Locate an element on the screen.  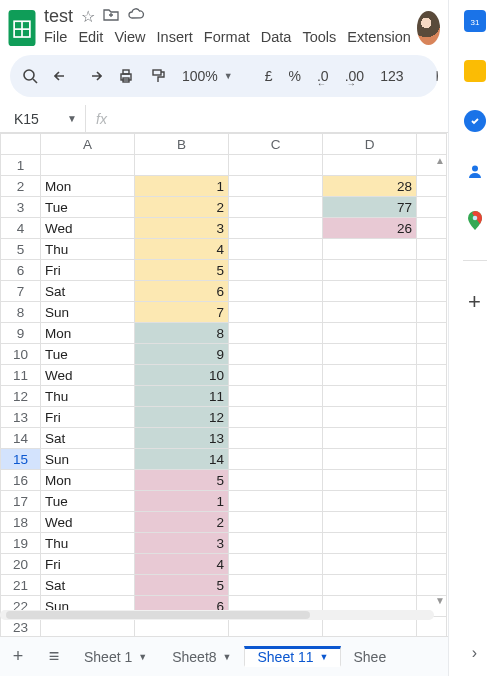
menu-file: File is located at coordinates (56, 37).